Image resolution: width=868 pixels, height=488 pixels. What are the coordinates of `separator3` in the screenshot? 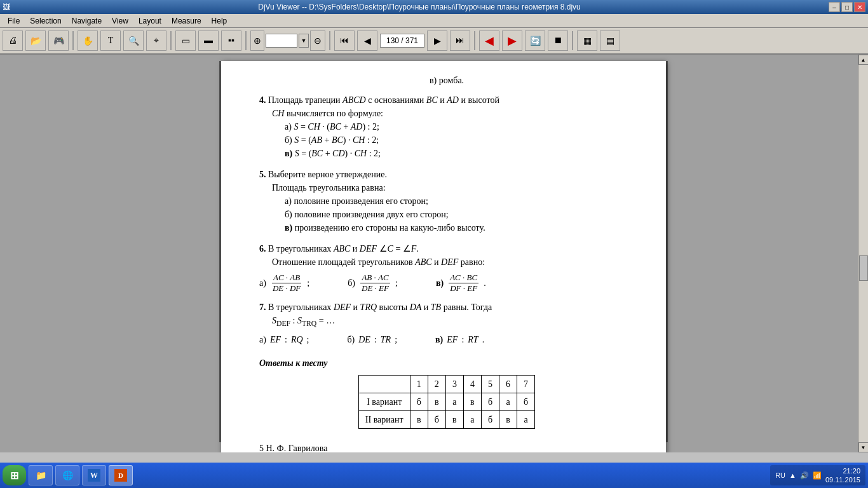 It's located at (246, 41).